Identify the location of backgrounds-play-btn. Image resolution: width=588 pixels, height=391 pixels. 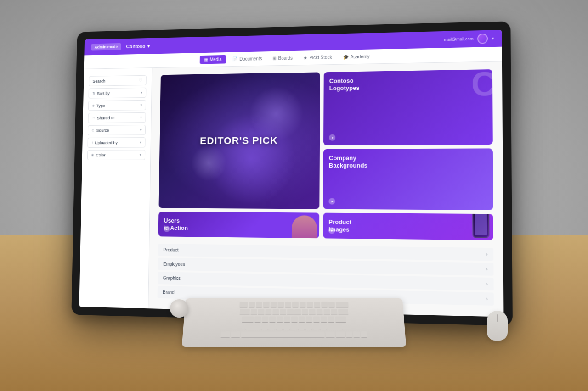
(332, 201).